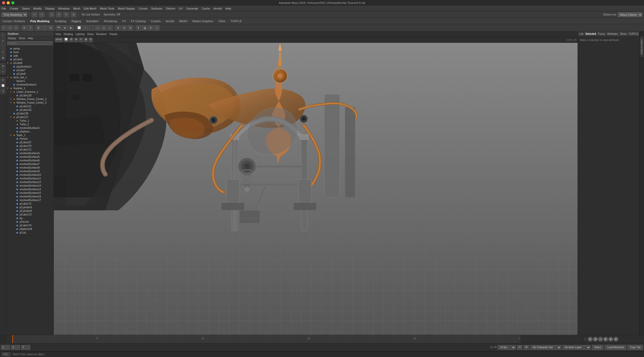  I want to click on viewport-menu-lighting: Lighting, so click(80, 34).